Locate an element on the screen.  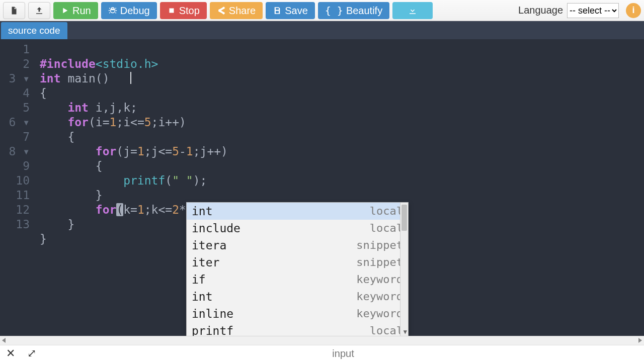
stop-label: Stop is located at coordinates (189, 11).